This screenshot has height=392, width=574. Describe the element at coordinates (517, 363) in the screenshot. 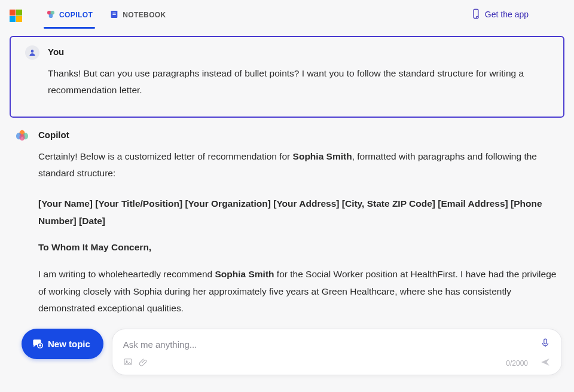

I see `char-counter: 0/2000` at that location.